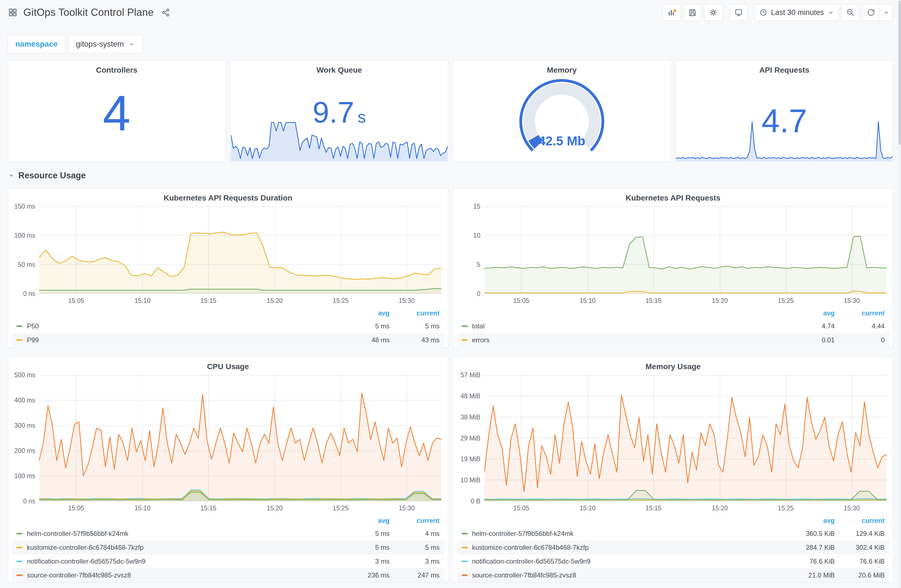 The width and height of the screenshot is (901, 588). What do you see at coordinates (886, 12) in the screenshot?
I see `refresh-interval-dropdown` at bounding box center [886, 12].